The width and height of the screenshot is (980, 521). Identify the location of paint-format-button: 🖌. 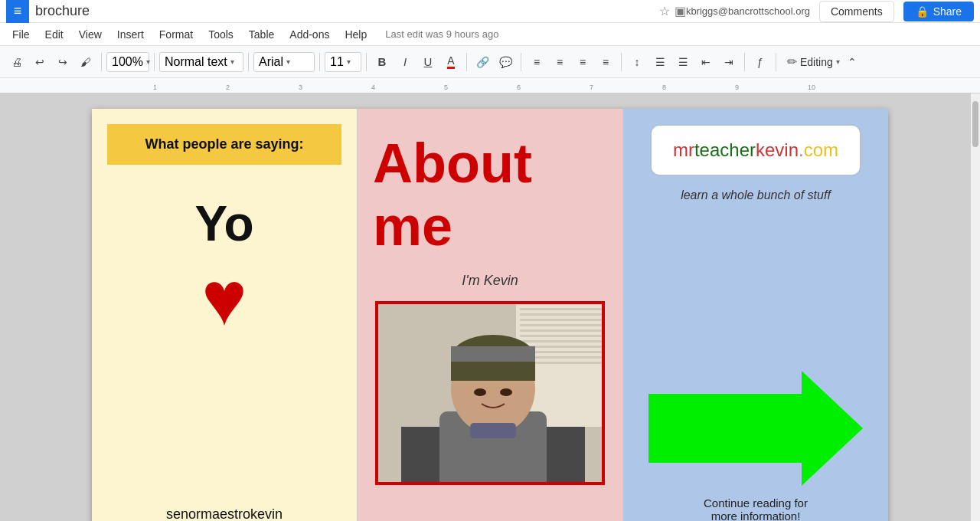
(86, 62).